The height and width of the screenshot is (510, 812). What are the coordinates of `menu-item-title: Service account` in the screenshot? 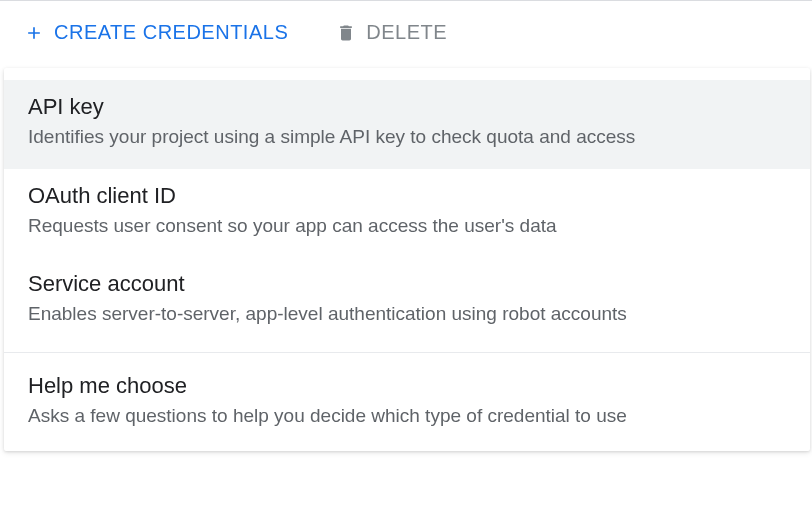 It's located at (407, 284).